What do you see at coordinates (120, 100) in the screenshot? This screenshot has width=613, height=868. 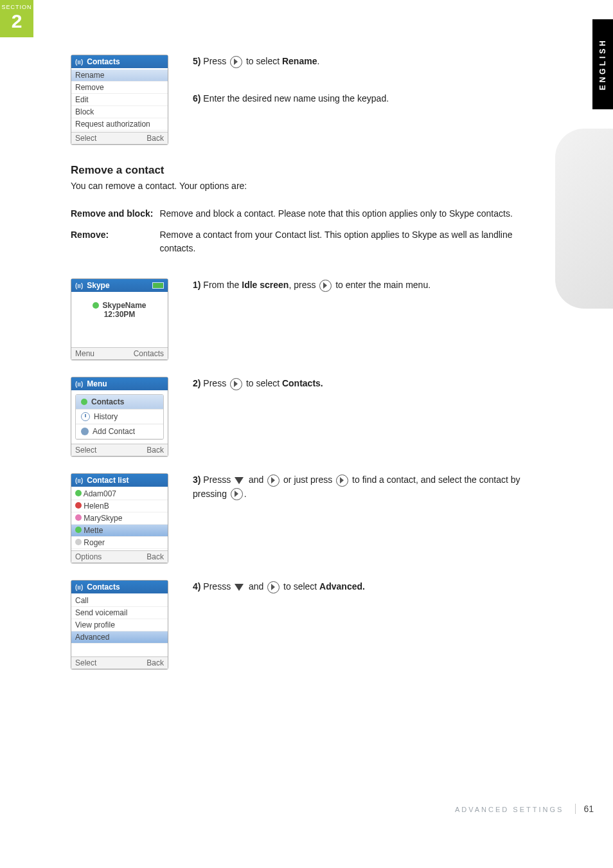 I see `screenshot-contacts-advanced-menu: (ıı)Contacts Rename Remove Edit Block Re…` at bounding box center [120, 100].